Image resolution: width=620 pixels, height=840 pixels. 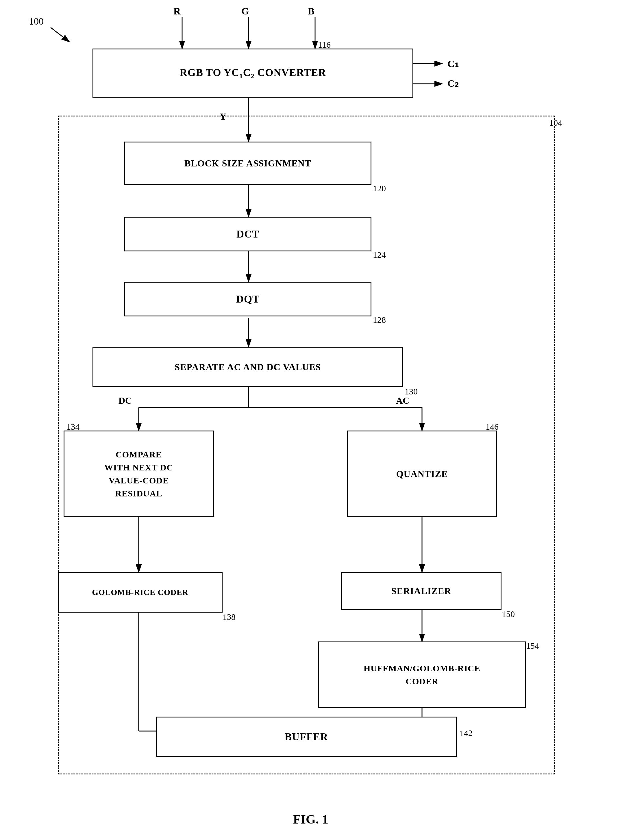 I want to click on ref-134: 134, so click(x=73, y=427).